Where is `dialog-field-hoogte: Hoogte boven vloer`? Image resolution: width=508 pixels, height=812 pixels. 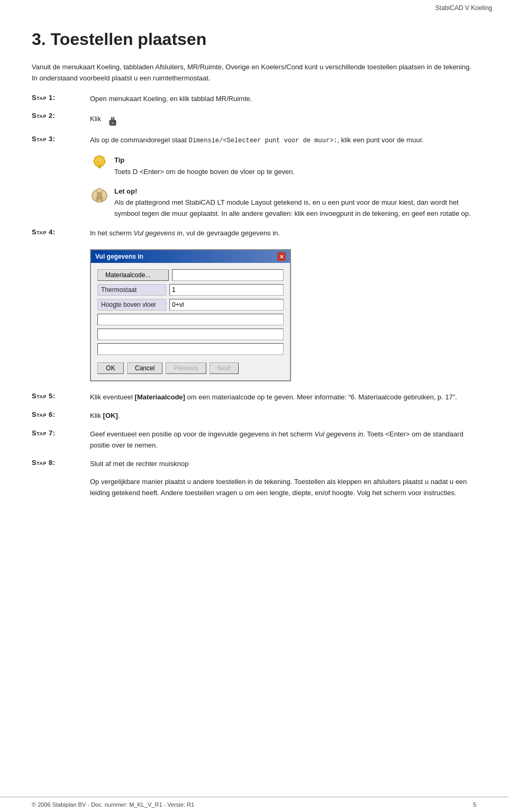
dialog-field-hoogte: Hoogte boven vloer is located at coordinates (190, 305).